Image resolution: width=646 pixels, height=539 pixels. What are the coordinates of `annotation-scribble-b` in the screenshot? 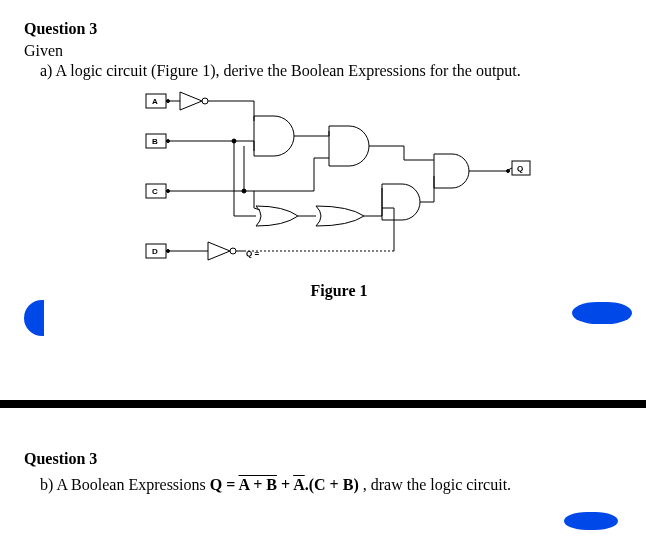 It's located at (591, 521).